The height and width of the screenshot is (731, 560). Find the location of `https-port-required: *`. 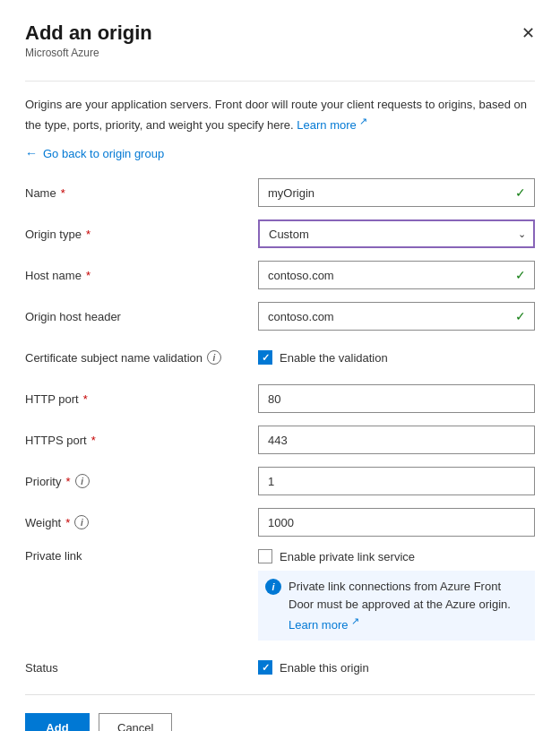

https-port-required: * is located at coordinates (93, 441).